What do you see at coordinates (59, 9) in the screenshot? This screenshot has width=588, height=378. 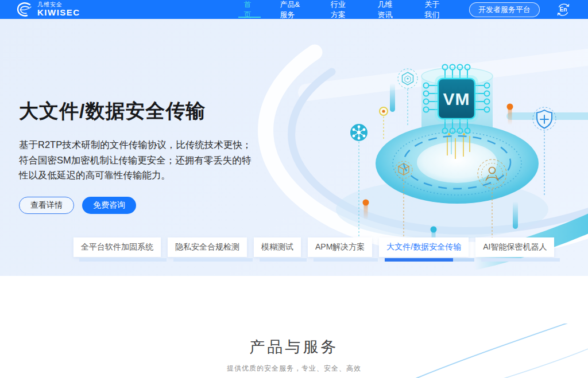 I see `brand-name: 几维安全 KIWISEC` at bounding box center [59, 9].